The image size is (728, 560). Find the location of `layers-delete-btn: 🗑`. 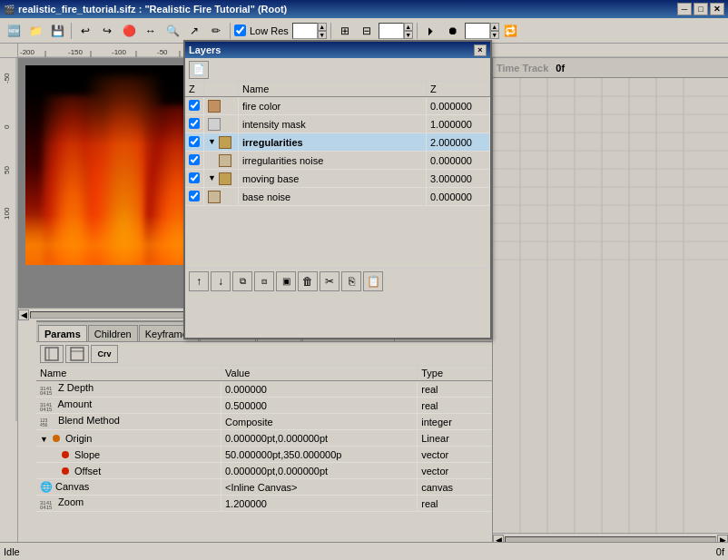

layers-delete-btn: 🗑 is located at coordinates (308, 281).